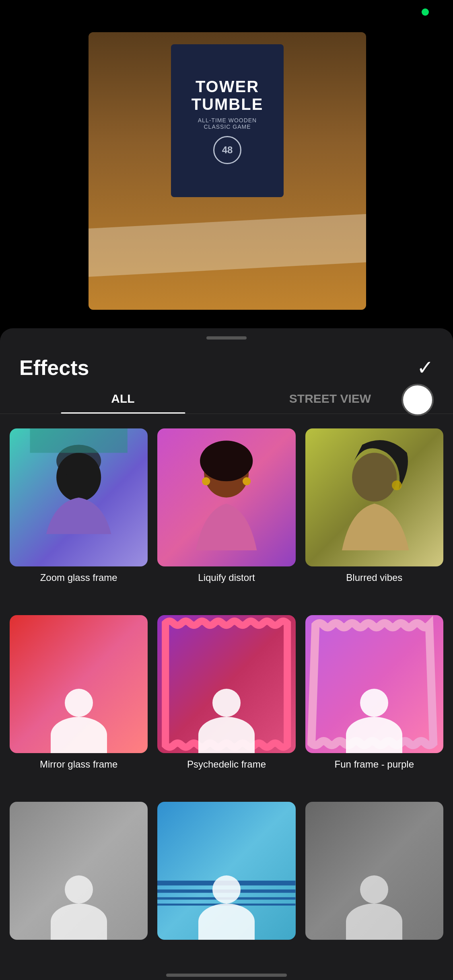 This screenshot has width=453, height=980. What do you see at coordinates (374, 871) in the screenshot?
I see `effect-thumb-row3c` at bounding box center [374, 871].